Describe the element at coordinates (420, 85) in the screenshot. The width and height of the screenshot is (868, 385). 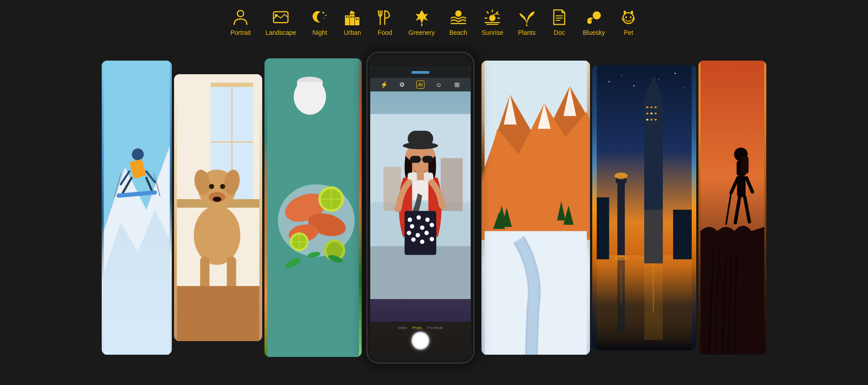
I see `phone-ai-icon: AI` at that location.